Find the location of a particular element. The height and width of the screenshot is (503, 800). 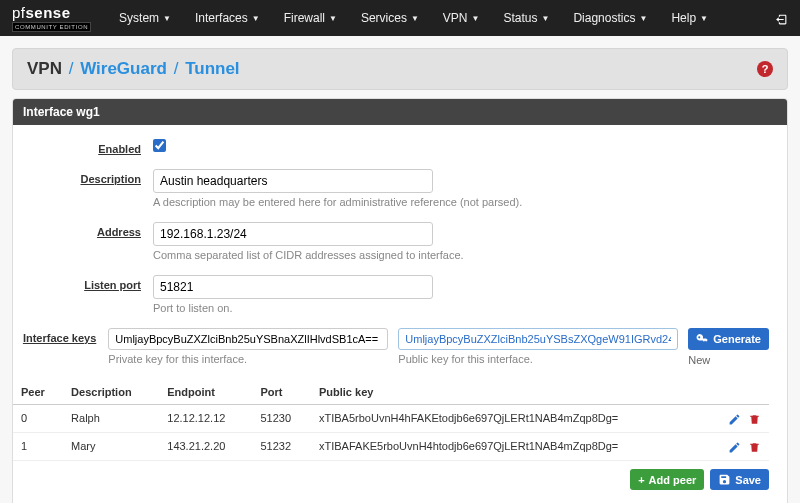

nav-services: Services▼ is located at coordinates (390, 18).